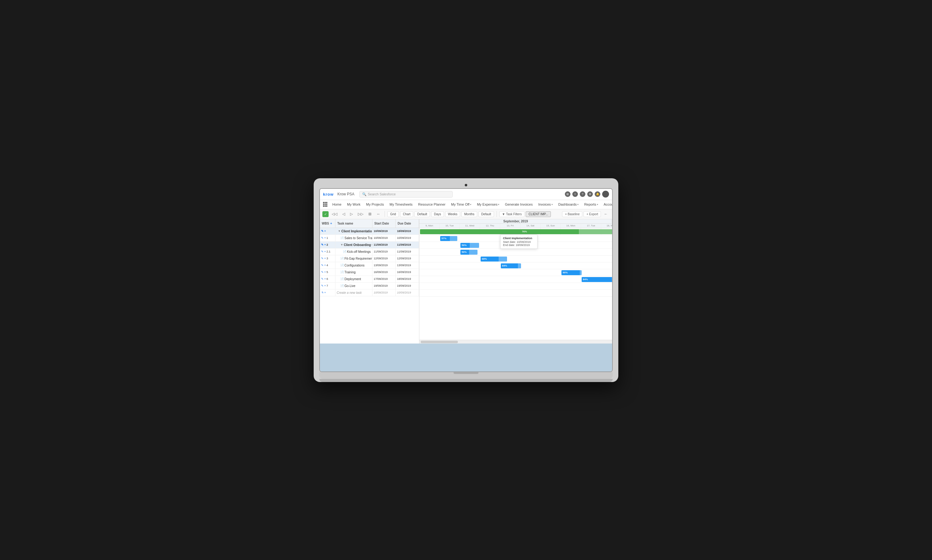 The width and height of the screenshot is (932, 560). Describe the element at coordinates (326, 214) in the screenshot. I see `check-button: ✓` at that location.